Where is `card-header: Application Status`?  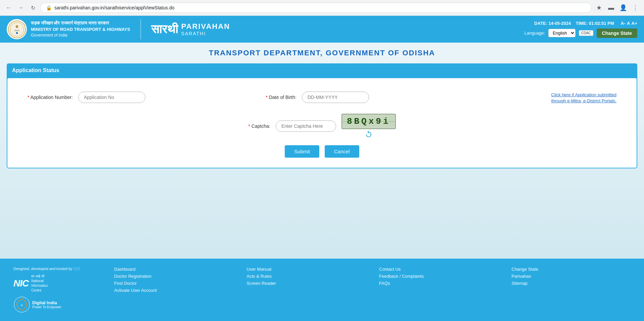 card-header: Application Status is located at coordinates (322, 70).